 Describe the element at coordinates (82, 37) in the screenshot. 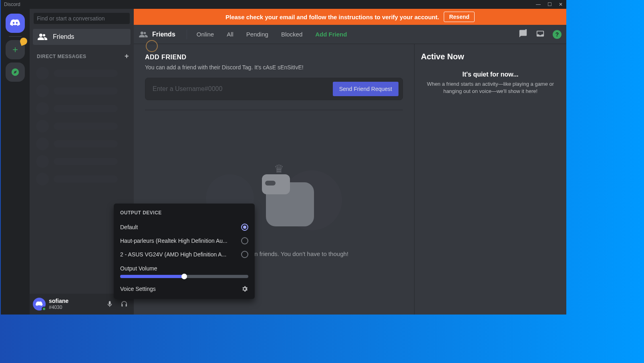

I see `friends-nav-item: Friends` at that location.